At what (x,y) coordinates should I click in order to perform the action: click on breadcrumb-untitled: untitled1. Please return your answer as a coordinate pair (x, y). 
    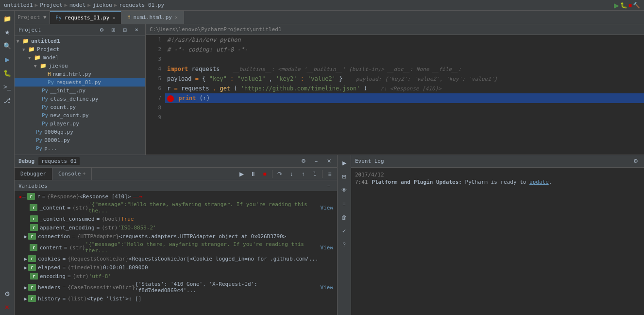
    Looking at the image, I should click on (18, 5).